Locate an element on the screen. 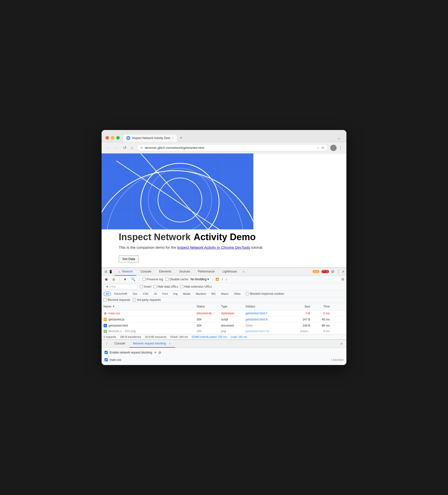 Image resolution: width=448 pixels, height=495 pixels. minimize-button is located at coordinates (113, 138).